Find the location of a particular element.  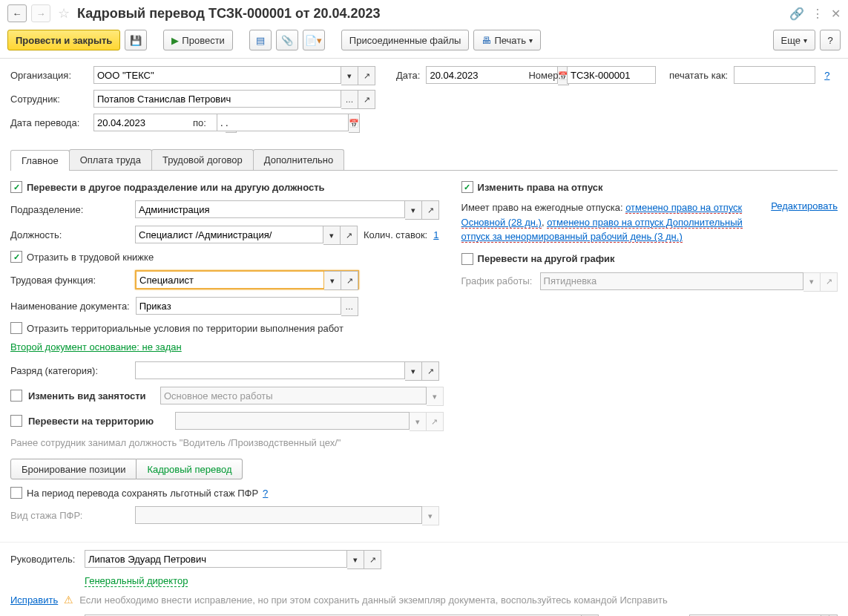

employee-open: ↗ is located at coordinates (367, 99).